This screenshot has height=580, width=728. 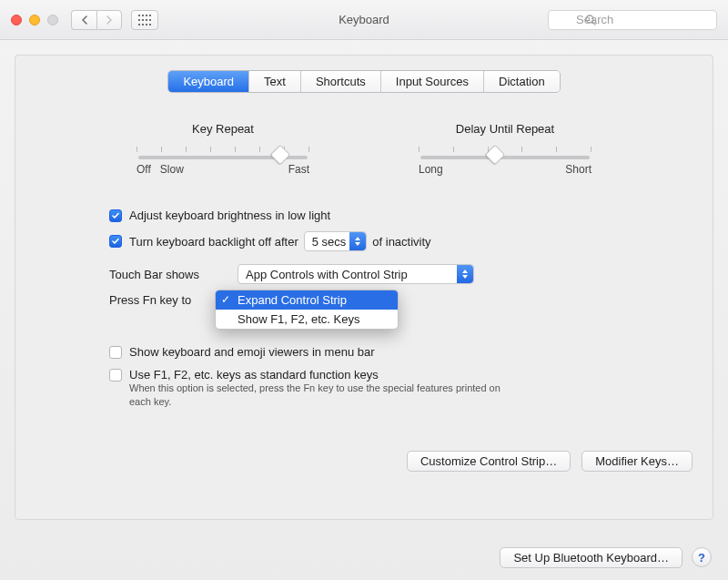 I want to click on customize-control-strip-button: Customize Control Strip…, so click(x=489, y=461).